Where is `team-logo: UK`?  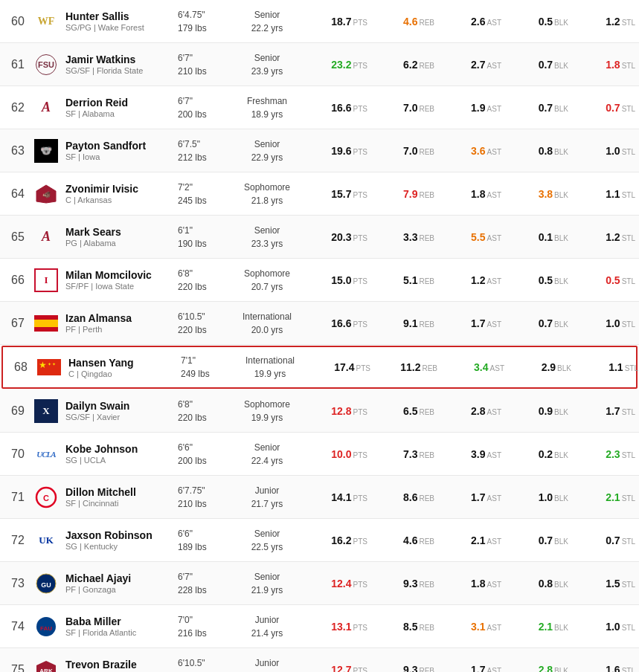
team-logo: UK is located at coordinates (46, 540).